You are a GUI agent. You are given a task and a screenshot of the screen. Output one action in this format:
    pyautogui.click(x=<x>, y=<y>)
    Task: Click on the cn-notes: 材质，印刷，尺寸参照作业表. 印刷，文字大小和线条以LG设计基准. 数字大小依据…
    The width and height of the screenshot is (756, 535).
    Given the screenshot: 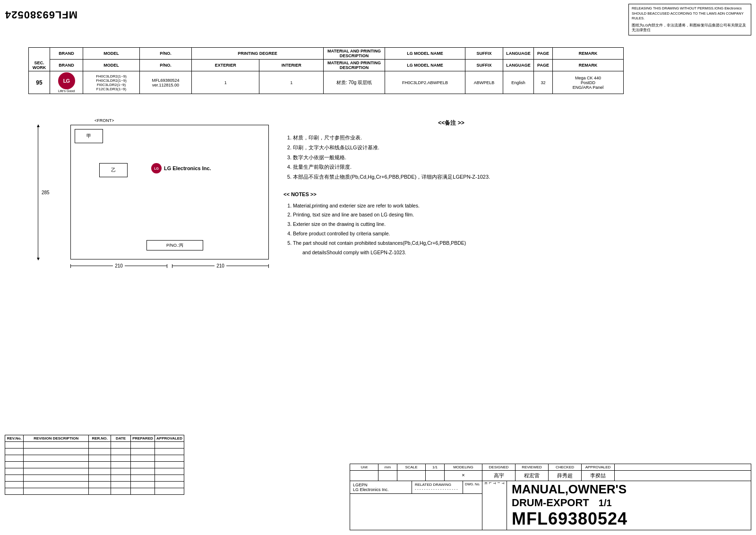 What is the action you would take?
    pyautogui.click(x=451, y=157)
    